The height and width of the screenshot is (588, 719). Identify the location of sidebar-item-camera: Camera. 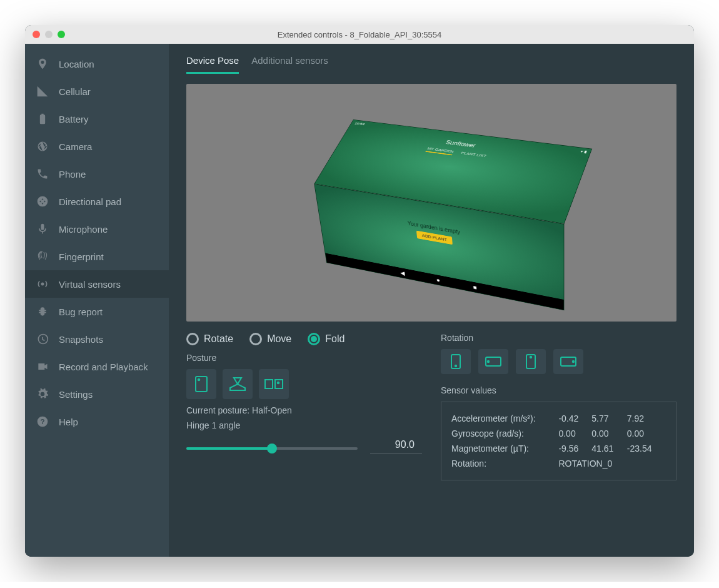
(97, 146).